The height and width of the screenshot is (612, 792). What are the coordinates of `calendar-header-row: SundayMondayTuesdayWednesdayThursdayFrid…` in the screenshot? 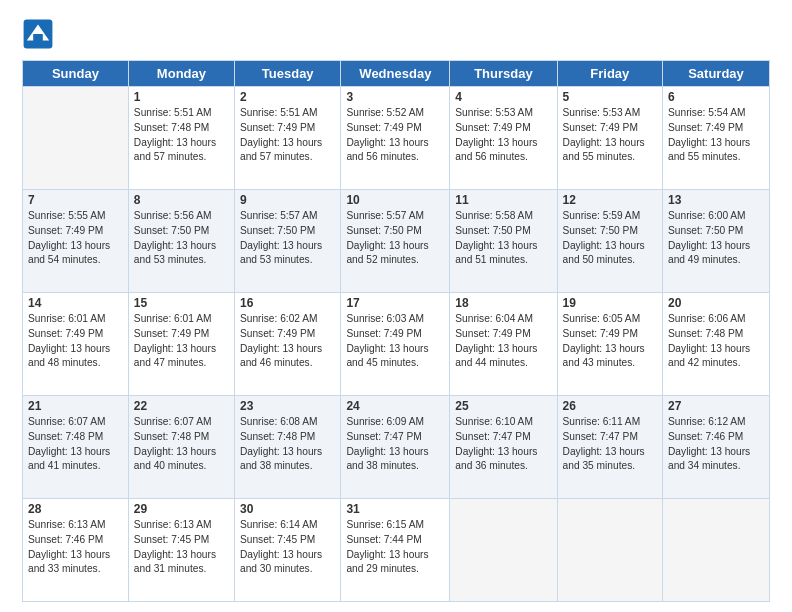 It's located at (396, 74).